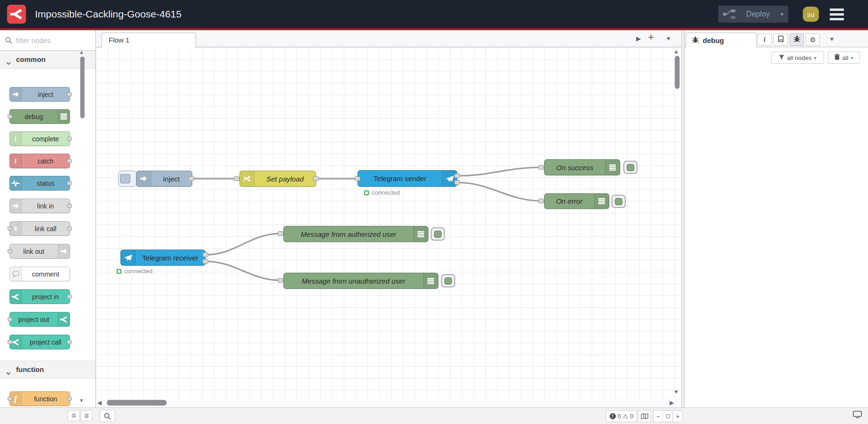 Image resolution: width=868 pixels, height=424 pixels. Describe the element at coordinates (353, 281) in the screenshot. I see `node-label: Message from unautherized user` at that location.